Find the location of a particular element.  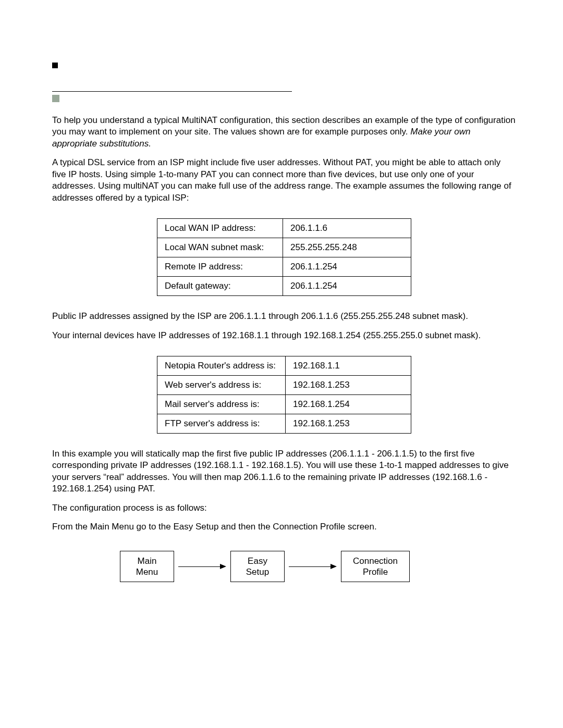

cell-label: Local WAN IP address: is located at coordinates (220, 228).